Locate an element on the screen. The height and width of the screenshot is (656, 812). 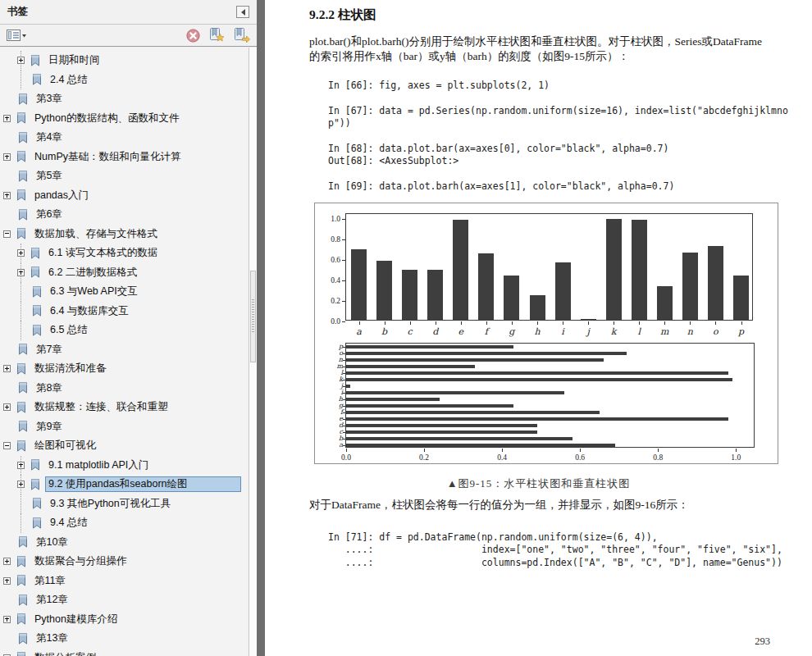
bookmark-item: 第12章 is located at coordinates (125, 600).